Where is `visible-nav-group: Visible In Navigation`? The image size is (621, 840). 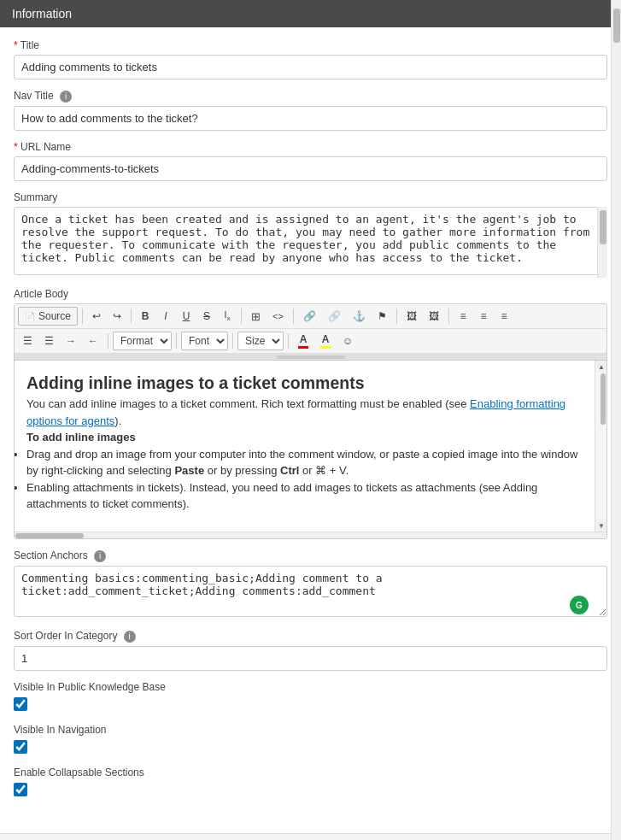 visible-nav-group: Visible In Navigation is located at coordinates (311, 740).